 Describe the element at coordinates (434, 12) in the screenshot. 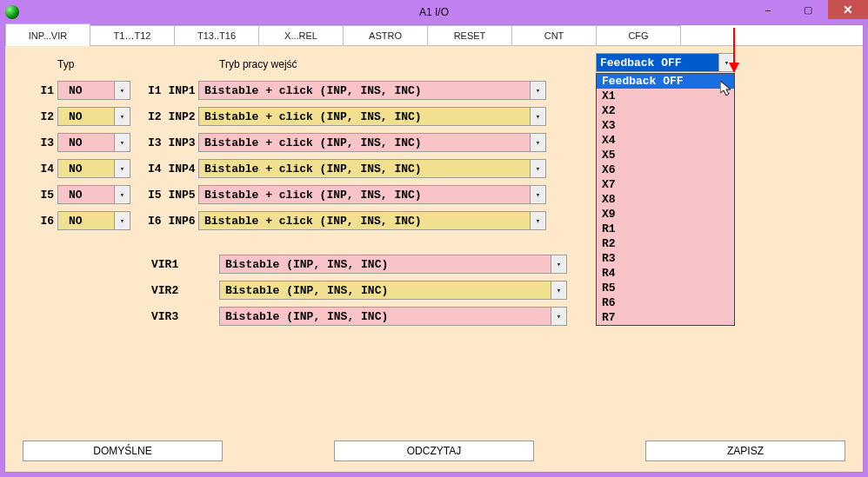

I see `window-title: A1 I/O` at that location.